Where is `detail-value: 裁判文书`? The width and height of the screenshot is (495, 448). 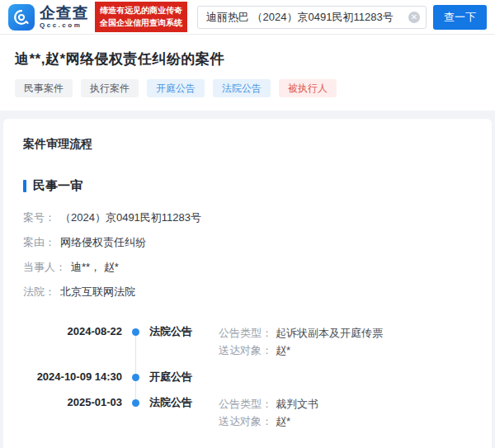 detail-value: 裁判文书 is located at coordinates (297, 404).